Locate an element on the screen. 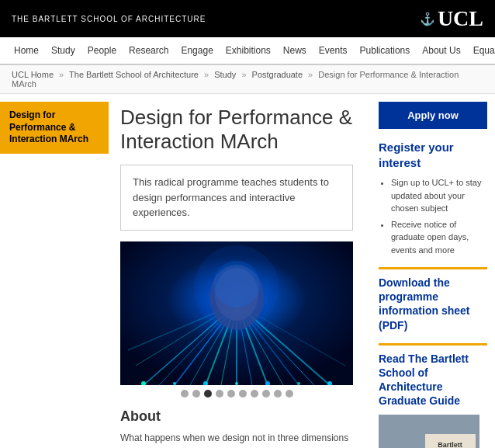 This screenshot has width=495, height=448. nav-research: Research is located at coordinates (149, 50).